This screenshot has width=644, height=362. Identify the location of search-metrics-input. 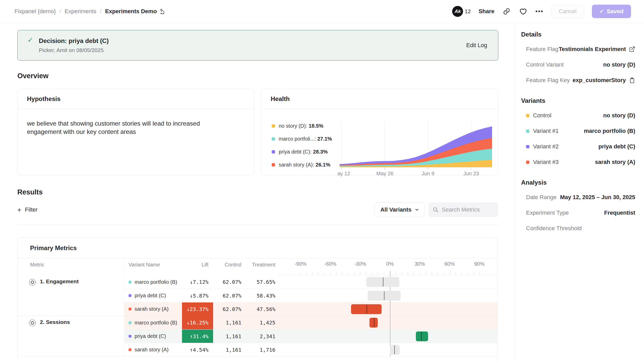
(468, 210).